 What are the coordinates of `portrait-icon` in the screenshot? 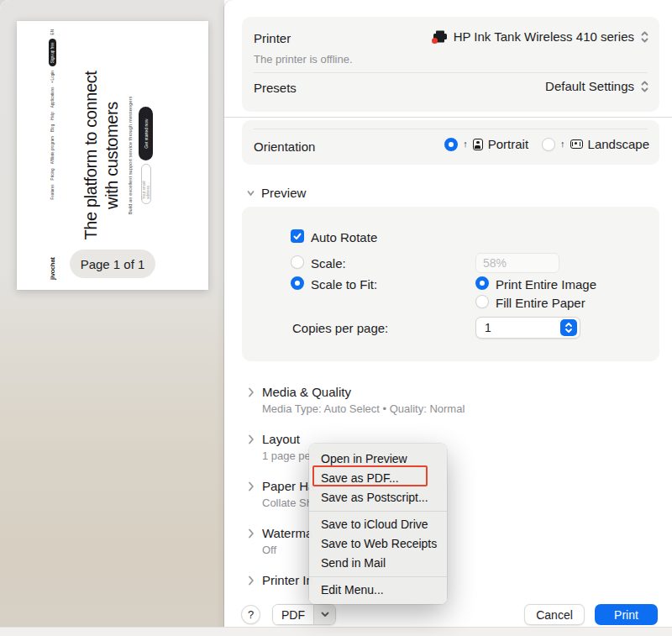 It's located at (478, 145).